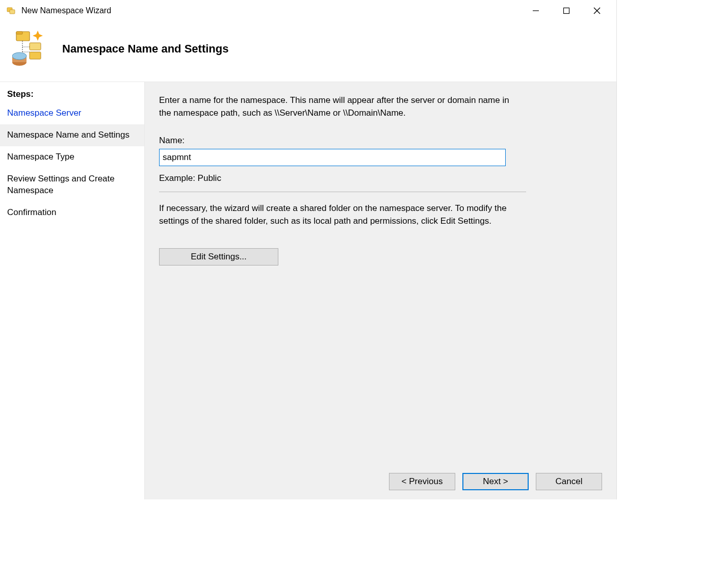 The image size is (728, 583). I want to click on window-controls, so click(566, 11).